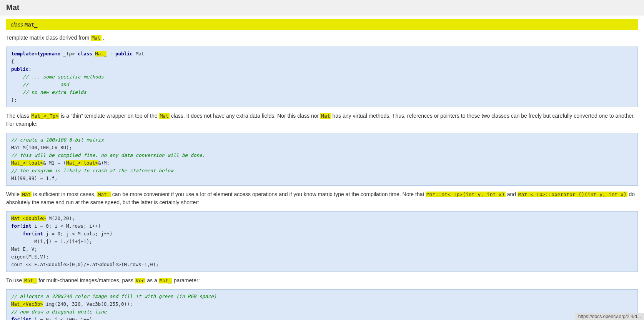 Image resolution: width=644 pixels, height=320 pixels. I want to click on mat-underscore-ref-3: Mat_, so click(30, 281).